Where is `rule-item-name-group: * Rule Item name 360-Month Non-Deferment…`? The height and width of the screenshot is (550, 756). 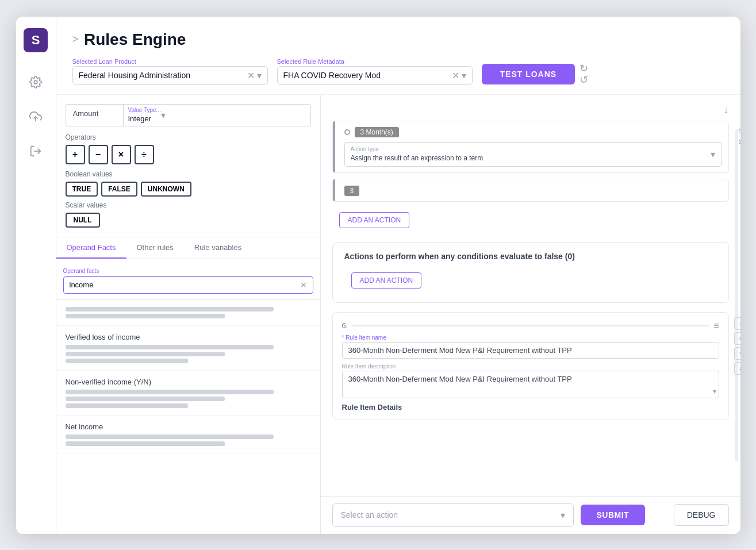 rule-item-name-group: * Rule Item name 360-Month Non-Deferment… is located at coordinates (531, 347).